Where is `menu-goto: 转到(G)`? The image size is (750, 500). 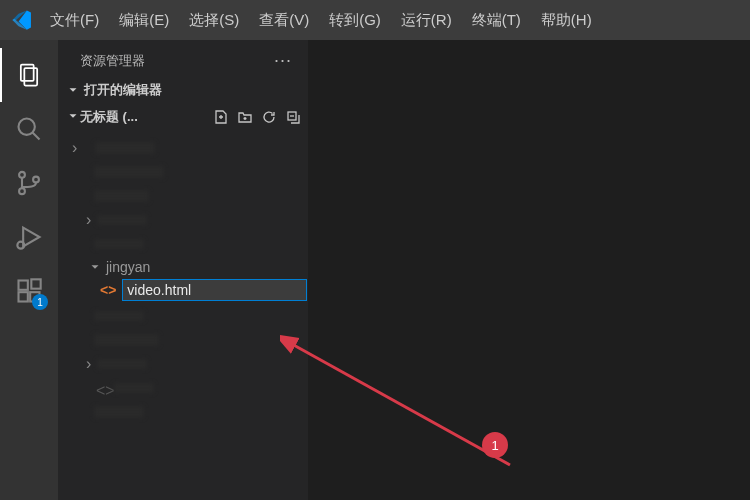
menu-goto: 转到(G) is located at coordinates (355, 20).